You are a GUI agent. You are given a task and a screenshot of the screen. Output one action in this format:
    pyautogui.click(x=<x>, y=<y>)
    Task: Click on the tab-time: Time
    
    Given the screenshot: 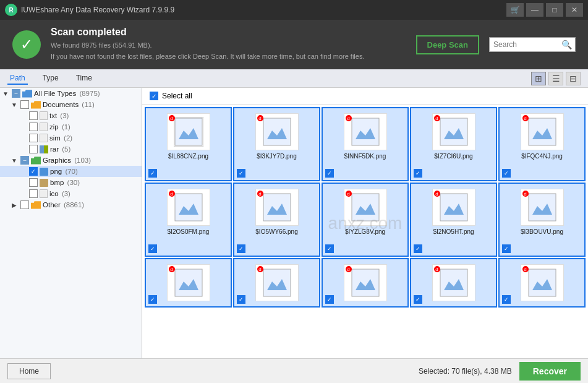 What is the action you would take?
    pyautogui.click(x=84, y=79)
    